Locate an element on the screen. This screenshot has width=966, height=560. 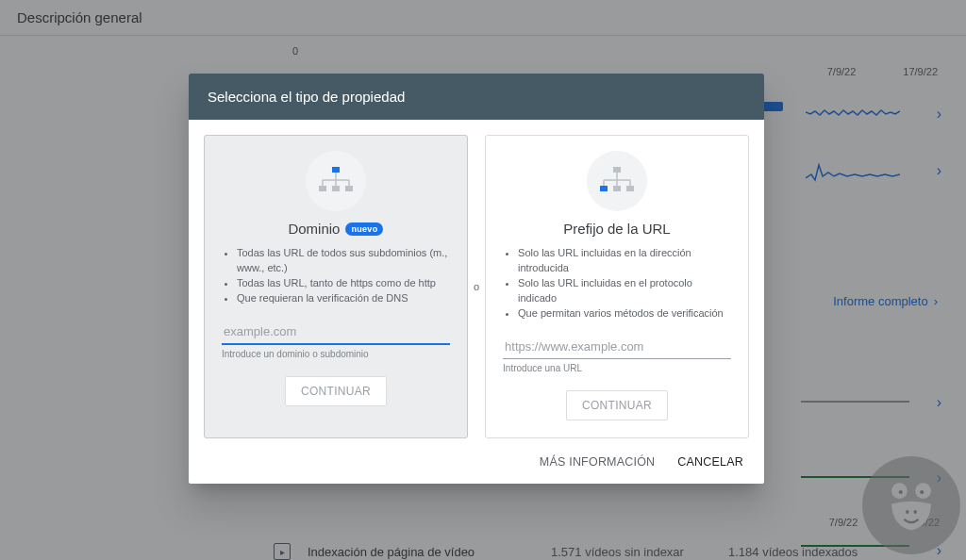
domain-card-title: Dominio nuevo is located at coordinates (336, 228).